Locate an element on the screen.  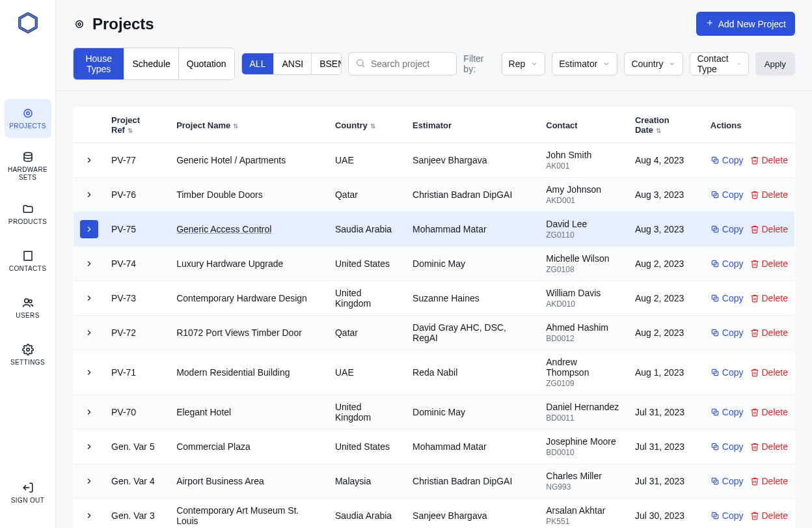
sidebar-item-hardware-sets: HARDWARE SETS is located at coordinates (28, 167).